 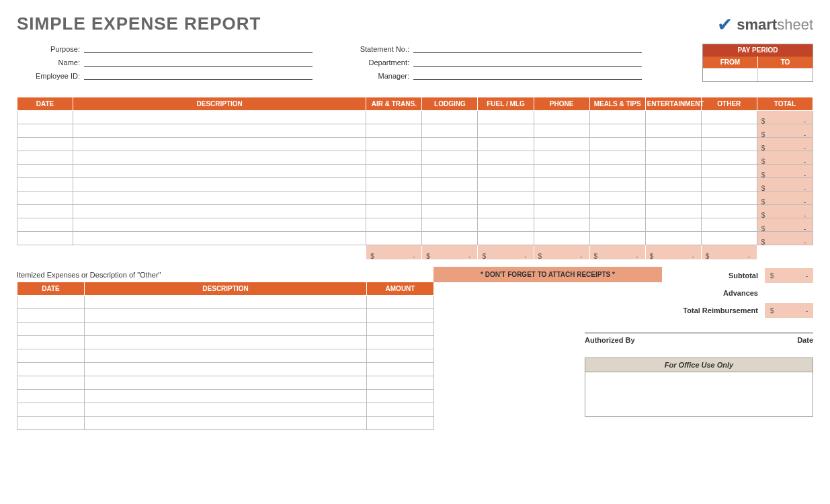 What do you see at coordinates (198, 75) in the screenshot?
I see `employee-id-input` at bounding box center [198, 75].